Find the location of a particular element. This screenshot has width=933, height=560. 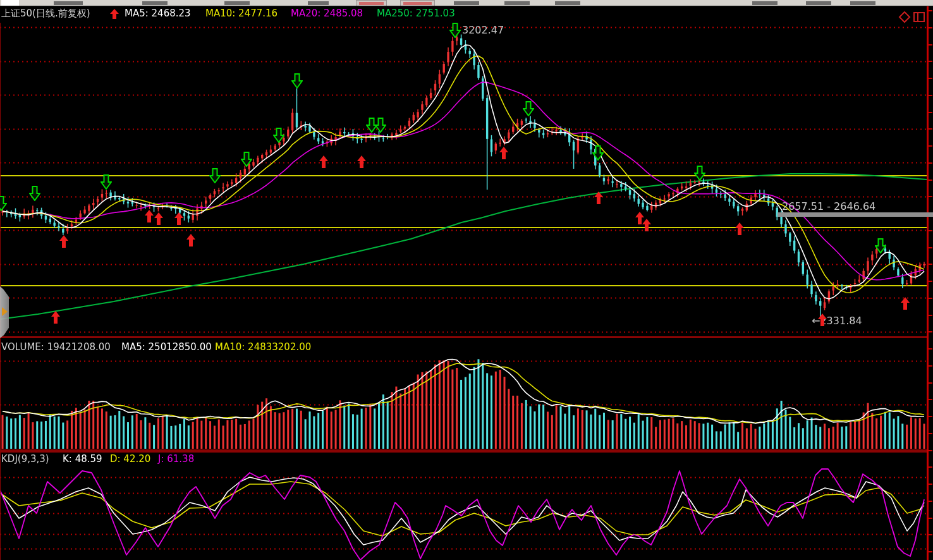

gap-price-band is located at coordinates (855, 215).